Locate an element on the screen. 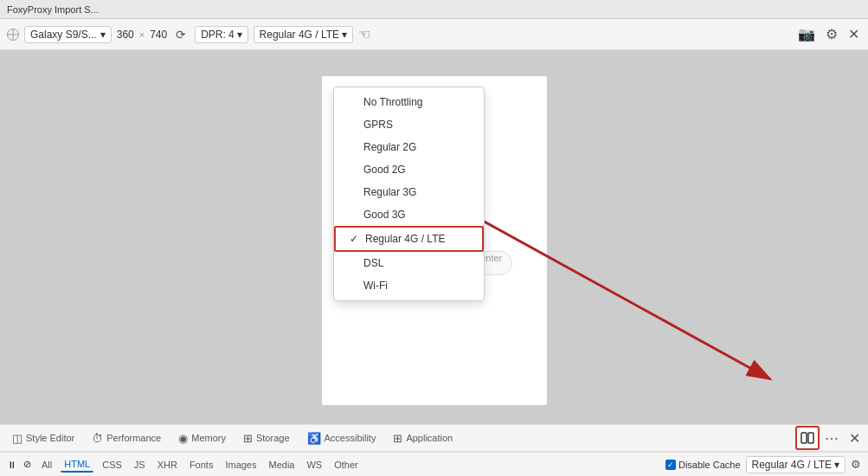 The height and width of the screenshot is (476, 868). rotate-button: ⟳ is located at coordinates (181, 35).